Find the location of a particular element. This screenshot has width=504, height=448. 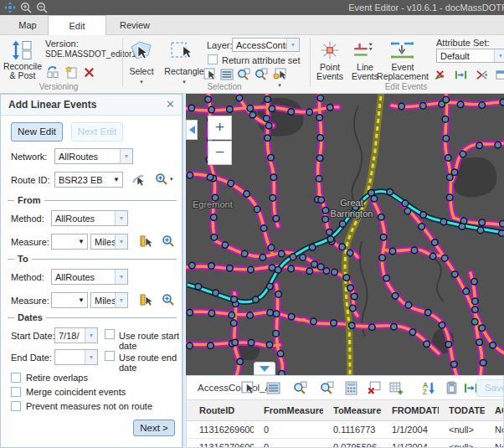

merge-events-icon is located at coordinates (482, 75).